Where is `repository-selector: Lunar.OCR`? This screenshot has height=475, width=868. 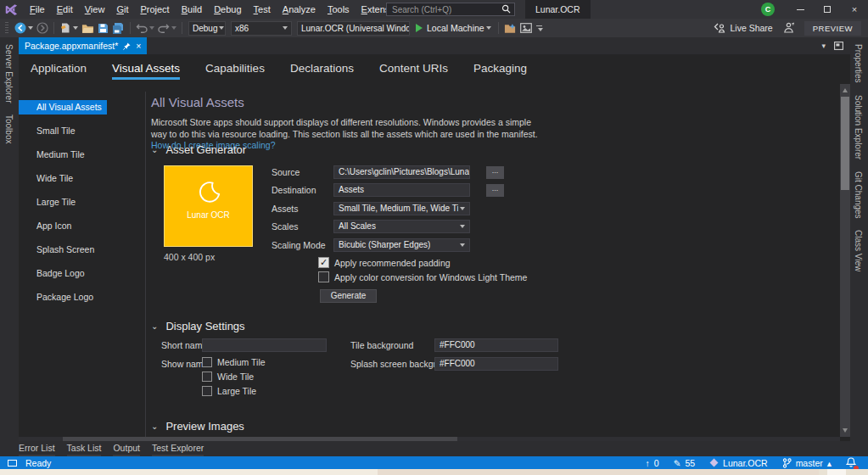 repository-selector: Lunar.OCR is located at coordinates (738, 463).